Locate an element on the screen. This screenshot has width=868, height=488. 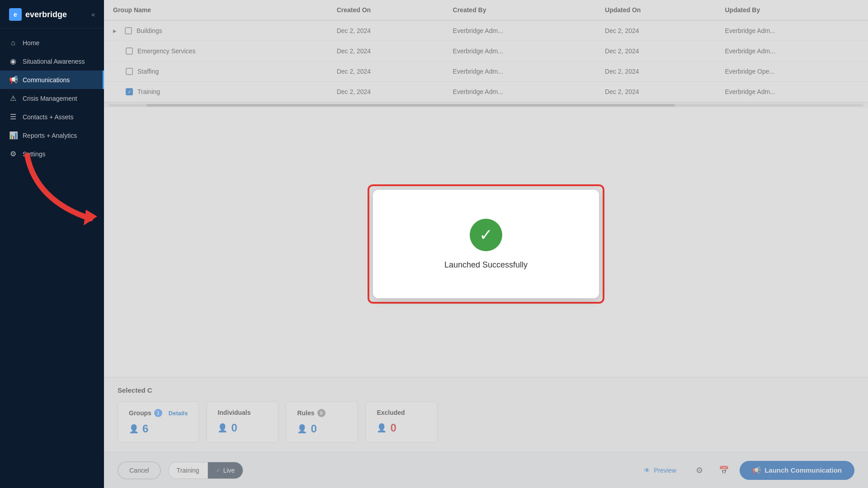
sidebar-item-situational-awareness: ◉ Situational Awareness is located at coordinates (52, 61).